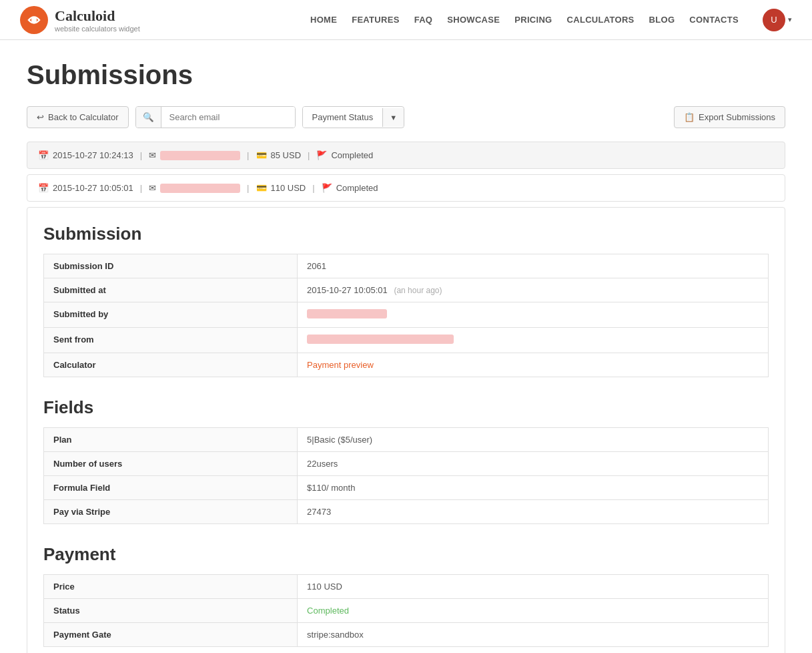 This screenshot has width=812, height=653. I want to click on value-users: 22users, so click(533, 464).